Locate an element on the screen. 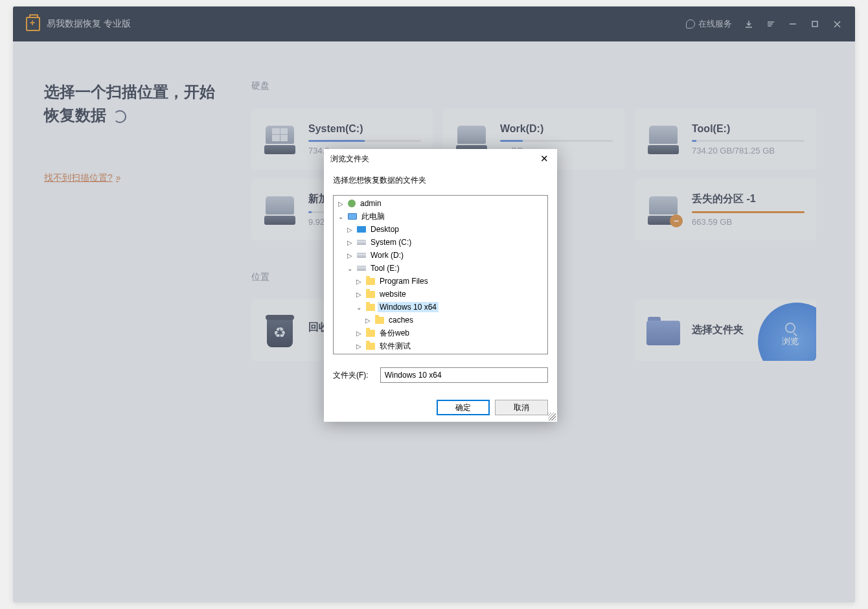  ok-button: 确定 is located at coordinates (463, 408).